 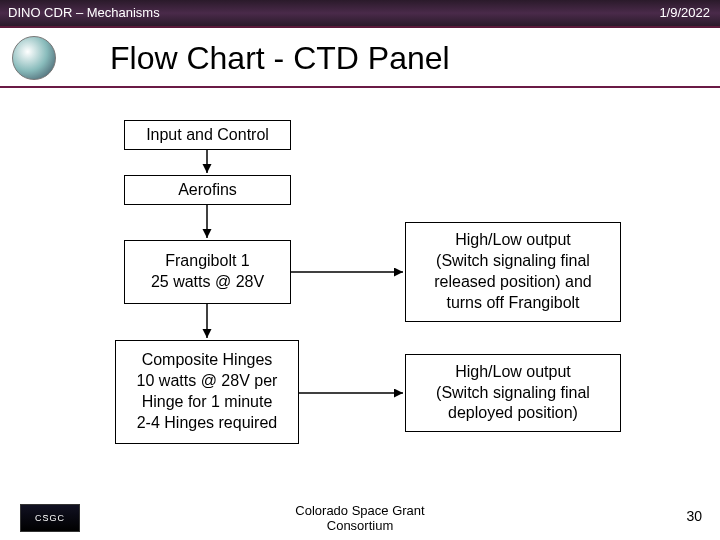 What do you see at coordinates (694, 516) in the screenshot?
I see `page-number: 30` at bounding box center [694, 516].